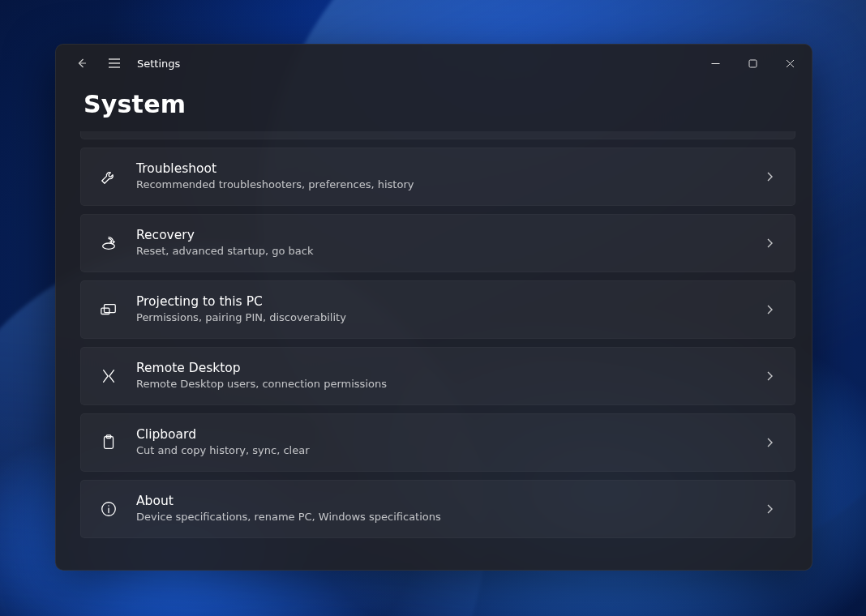 The height and width of the screenshot is (616, 866). What do you see at coordinates (450, 434) in the screenshot?
I see `item-title: Clipboard` at bounding box center [450, 434].